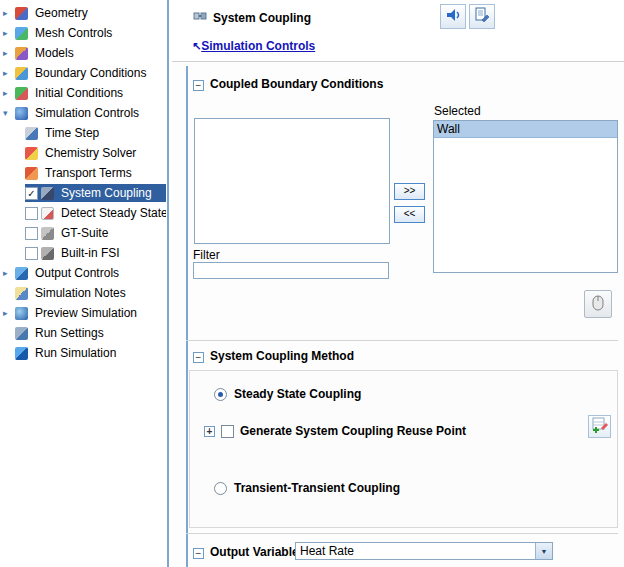 The height and width of the screenshot is (567, 624). What do you see at coordinates (482, 16) in the screenshot?
I see `edit-notes-button` at bounding box center [482, 16].